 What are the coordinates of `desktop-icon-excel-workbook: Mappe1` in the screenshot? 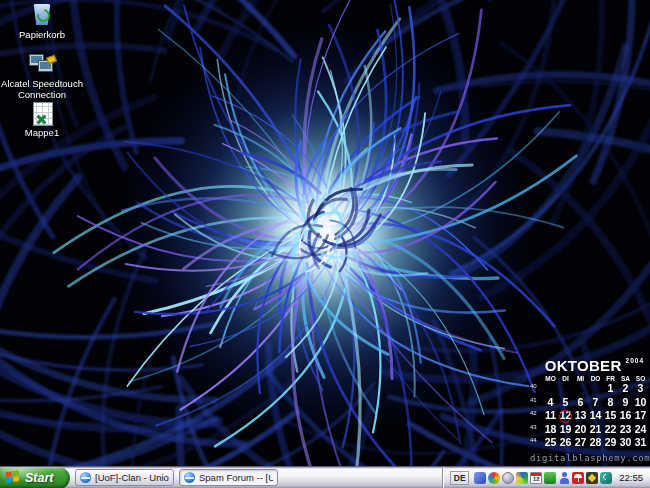 It's located at (42, 120).